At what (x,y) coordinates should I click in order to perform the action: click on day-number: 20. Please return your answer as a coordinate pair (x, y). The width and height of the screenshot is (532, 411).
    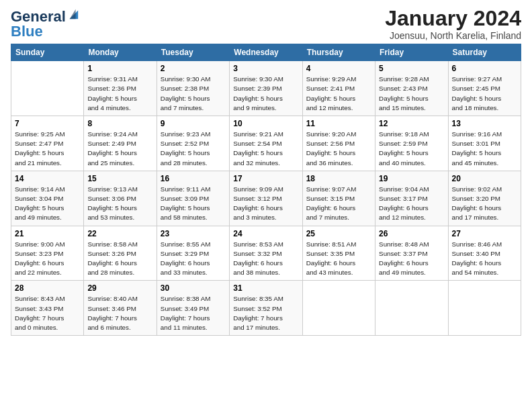
    Looking at the image, I should click on (485, 179).